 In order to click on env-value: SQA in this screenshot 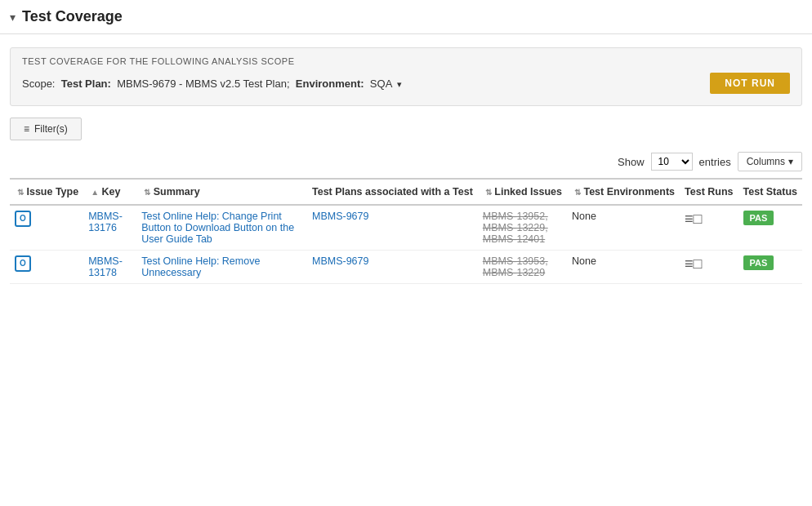, I will do `click(381, 83)`.